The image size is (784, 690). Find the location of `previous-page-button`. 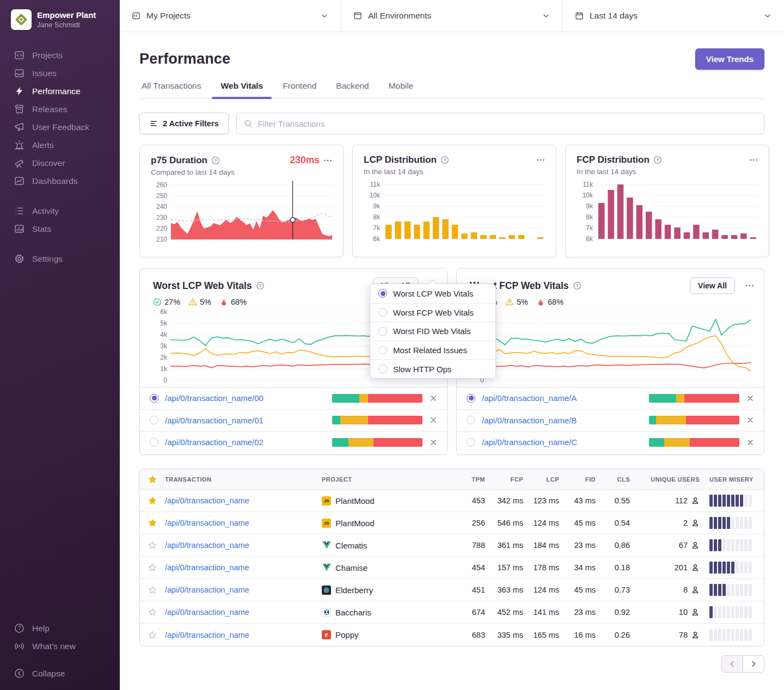

previous-page-button is located at coordinates (732, 664).